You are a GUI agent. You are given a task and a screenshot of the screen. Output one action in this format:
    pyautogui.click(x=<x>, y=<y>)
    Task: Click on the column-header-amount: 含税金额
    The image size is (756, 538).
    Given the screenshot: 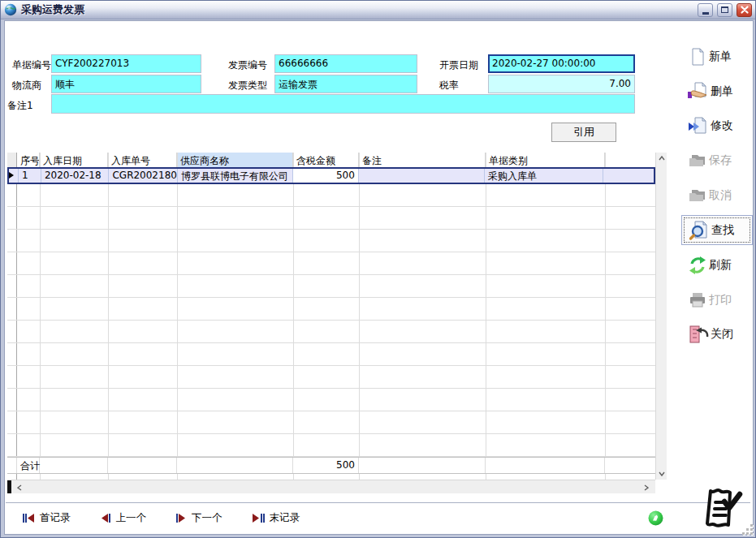 What is the action you would take?
    pyautogui.click(x=326, y=160)
    